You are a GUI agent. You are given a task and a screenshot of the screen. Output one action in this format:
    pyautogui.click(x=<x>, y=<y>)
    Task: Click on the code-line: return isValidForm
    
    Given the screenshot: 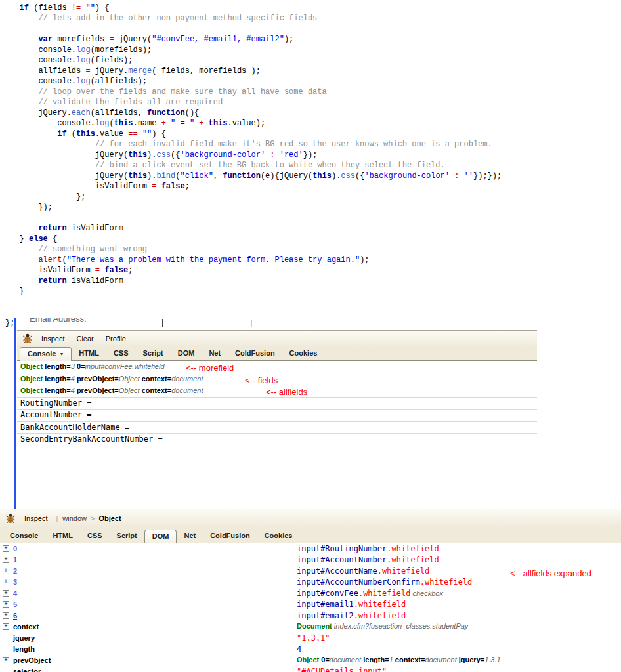 What is the action you would take?
    pyautogui.click(x=253, y=228)
    